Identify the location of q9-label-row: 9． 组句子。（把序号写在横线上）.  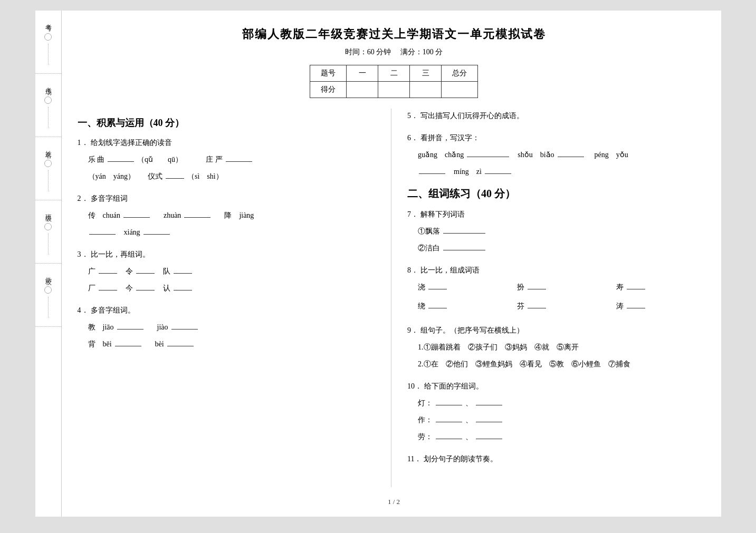
(559, 331).